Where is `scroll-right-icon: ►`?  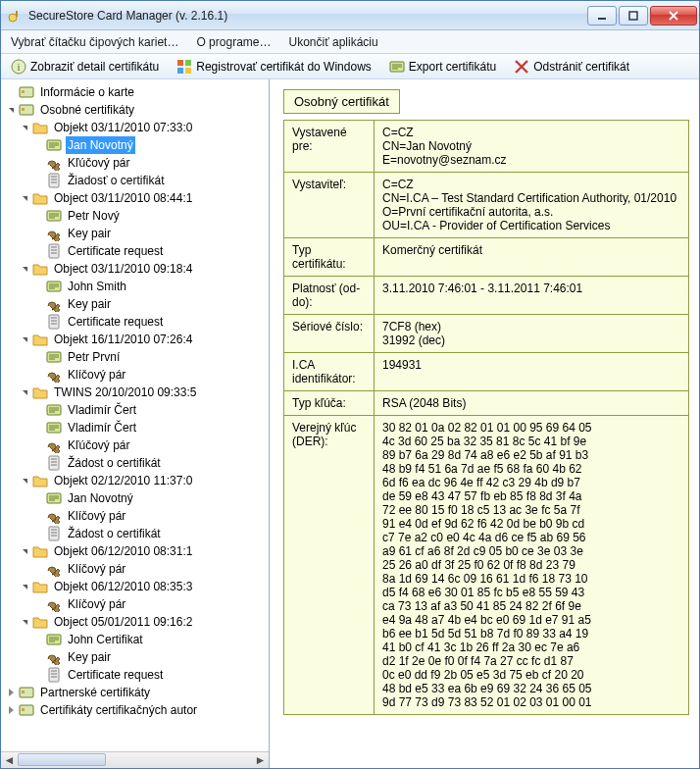
scroll-right-icon: ► is located at coordinates (261, 761).